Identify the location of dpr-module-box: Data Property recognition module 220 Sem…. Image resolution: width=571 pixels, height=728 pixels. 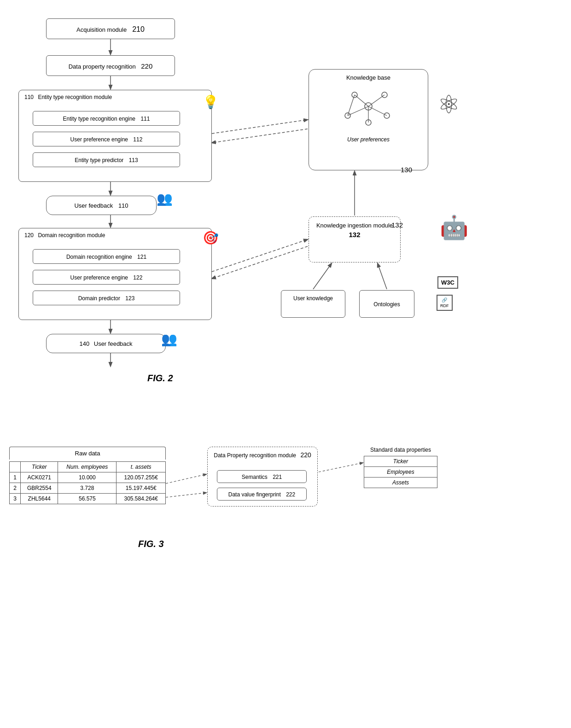
(262, 477).